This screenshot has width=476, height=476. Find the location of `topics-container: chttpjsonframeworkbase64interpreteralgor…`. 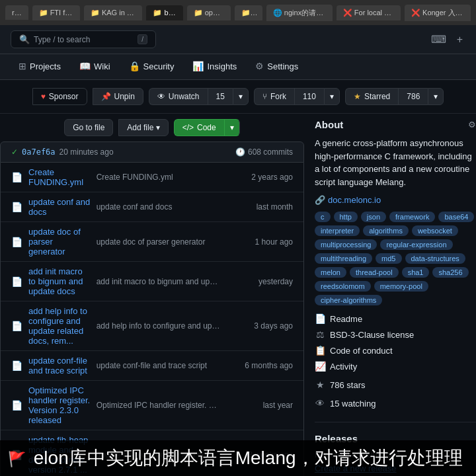

topics-container: chttpjsonframeworkbase64interpreteralgor… is located at coordinates (395, 258).